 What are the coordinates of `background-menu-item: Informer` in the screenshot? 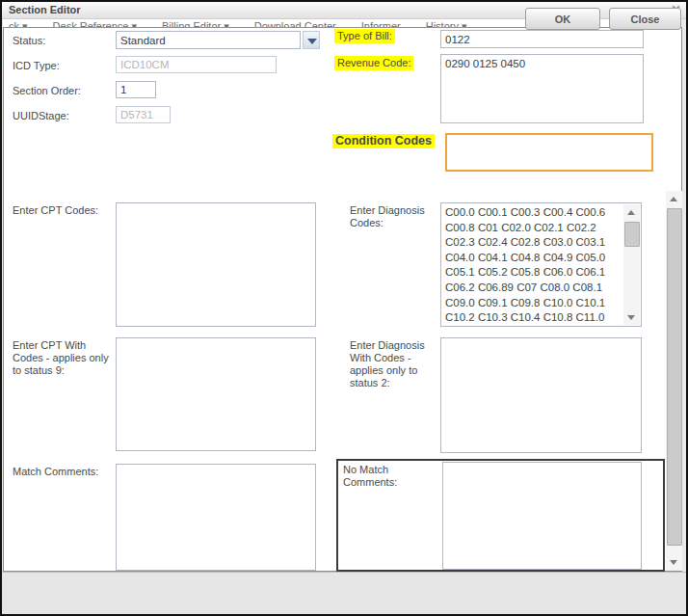 It's located at (382, 23).